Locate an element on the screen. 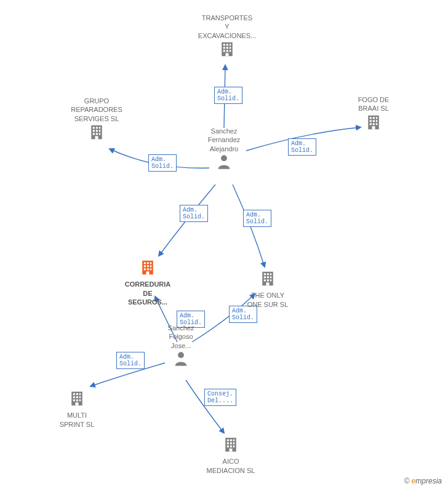 The image size is (448, 489). company-node: AICOMEDIACION SL is located at coordinates (231, 455).